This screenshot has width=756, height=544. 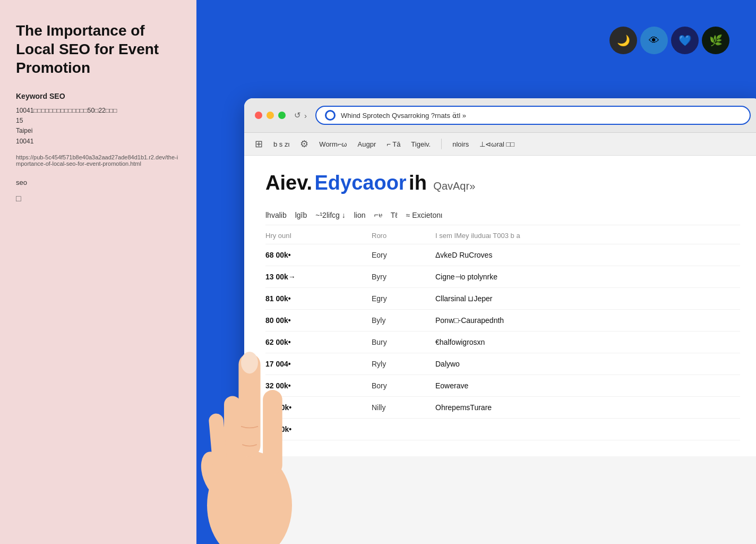 What do you see at coordinates (319, 255) in the screenshot?
I see `row-1-num: 68 00k•` at bounding box center [319, 255].